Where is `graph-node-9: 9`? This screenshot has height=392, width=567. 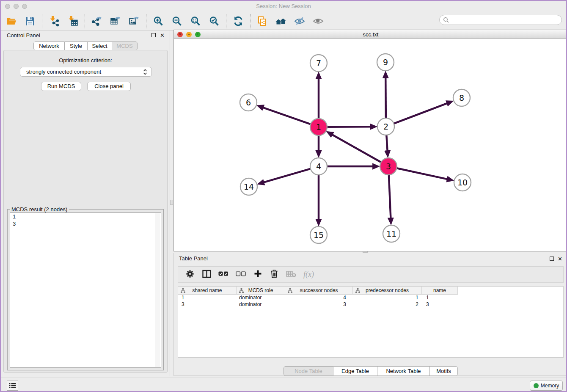 graph-node-9: 9 is located at coordinates (385, 62).